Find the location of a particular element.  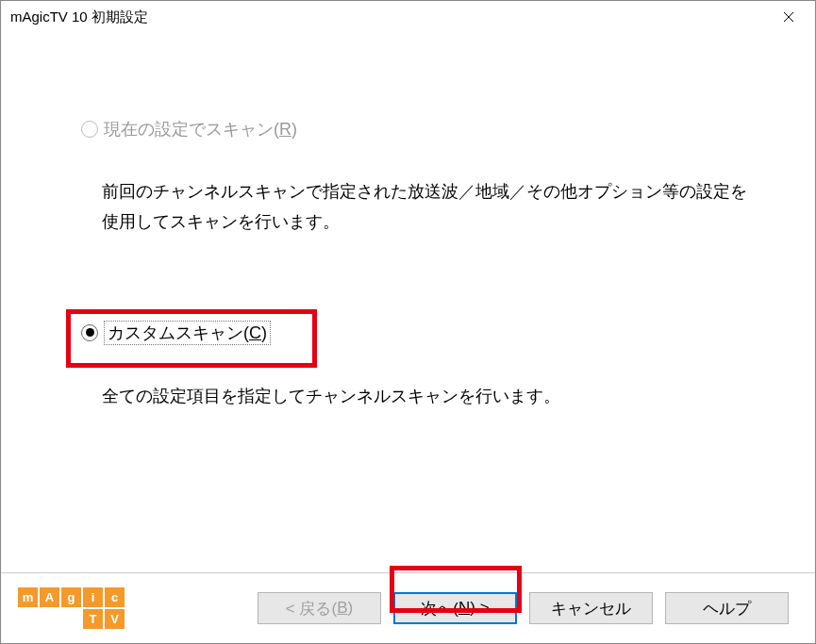

close-icon is located at coordinates (789, 17).